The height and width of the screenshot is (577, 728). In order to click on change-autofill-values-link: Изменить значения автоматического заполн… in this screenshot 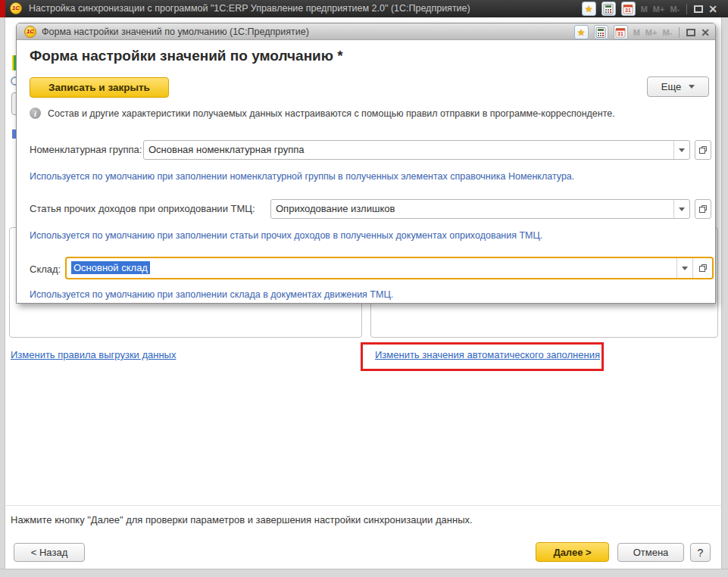, I will do `click(488, 354)`.